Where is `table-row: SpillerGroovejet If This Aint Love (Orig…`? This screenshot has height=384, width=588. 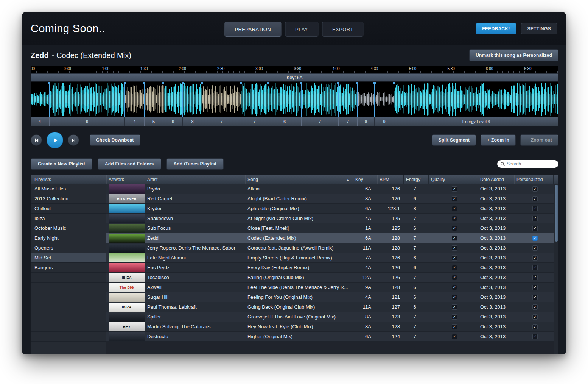
table-row: SpillerGroovejet If This Aint Love (Orig… is located at coordinates (330, 317).